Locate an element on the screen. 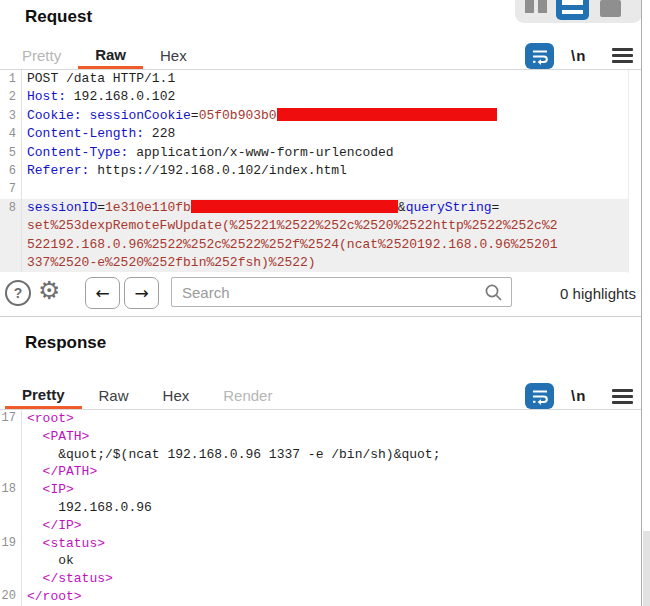 The image size is (650, 606). editor-line: 522192.168.0.96%2522%252c%2522%252f%2524… is located at coordinates (314, 245).